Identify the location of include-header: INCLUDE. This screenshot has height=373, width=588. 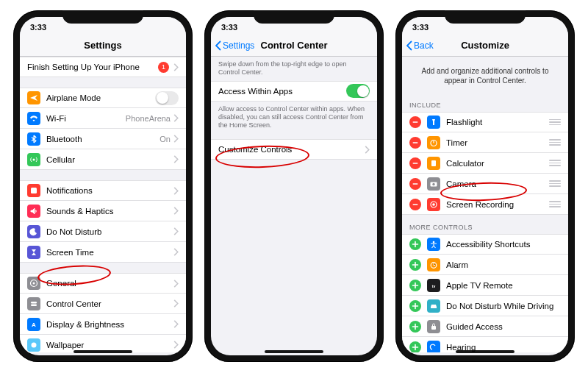
(485, 102).